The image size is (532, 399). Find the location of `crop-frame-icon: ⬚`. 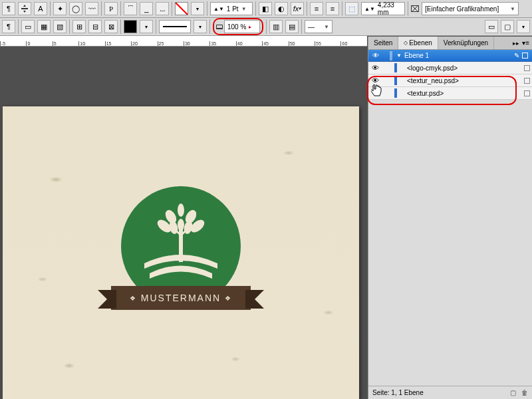

crop-frame-icon: ⬚ is located at coordinates (352, 9).